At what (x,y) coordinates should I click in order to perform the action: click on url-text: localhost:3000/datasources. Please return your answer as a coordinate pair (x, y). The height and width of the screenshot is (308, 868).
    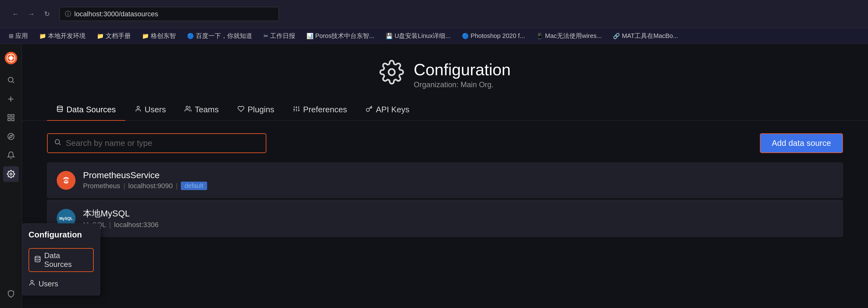
    Looking at the image, I should click on (116, 14).